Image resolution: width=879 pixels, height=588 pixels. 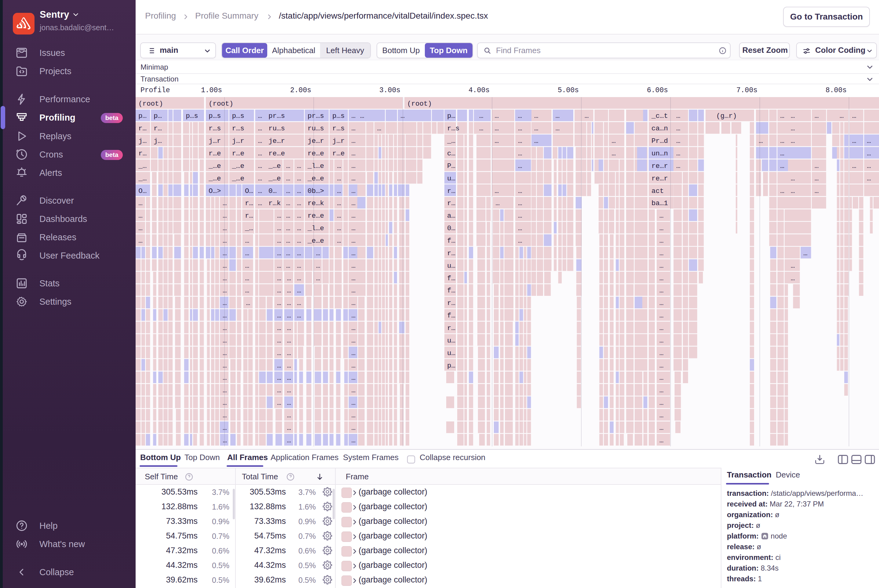 What do you see at coordinates (658, 191) in the screenshot?
I see `svg-text: act` at bounding box center [658, 191].